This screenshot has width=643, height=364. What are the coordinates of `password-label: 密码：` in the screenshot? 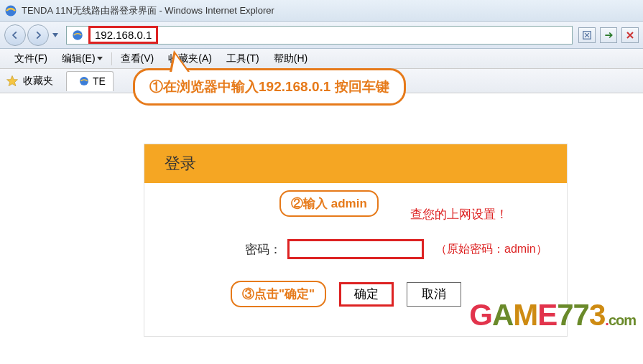 It's located at (263, 250).